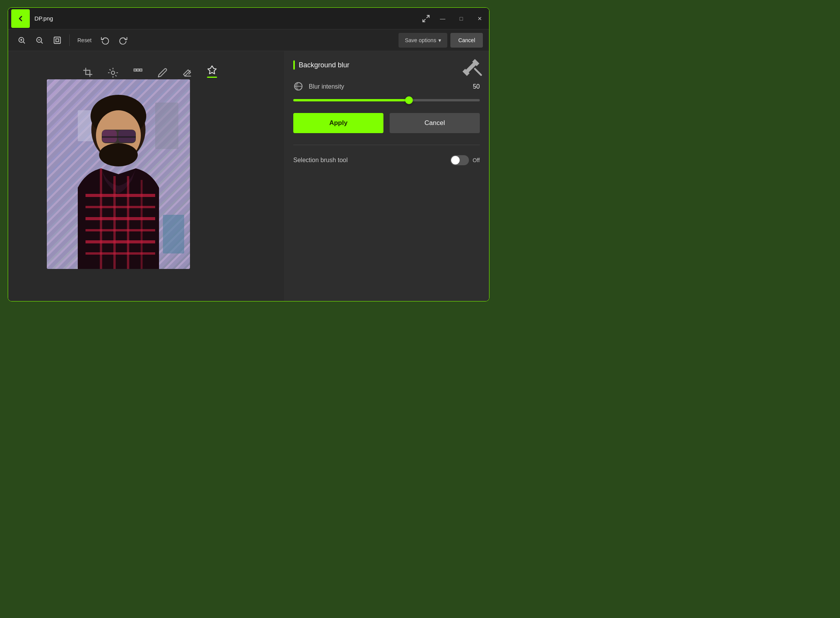  I want to click on blur-intensity-row: Blur intensity 50, so click(387, 87).